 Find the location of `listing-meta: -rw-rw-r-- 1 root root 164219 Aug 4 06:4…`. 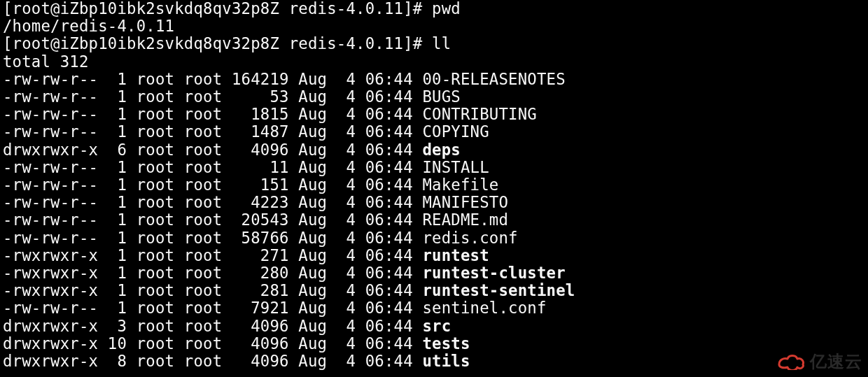

listing-meta: -rw-rw-r-- 1 root root 164219 Aug 4 06:4… is located at coordinates (213, 79).